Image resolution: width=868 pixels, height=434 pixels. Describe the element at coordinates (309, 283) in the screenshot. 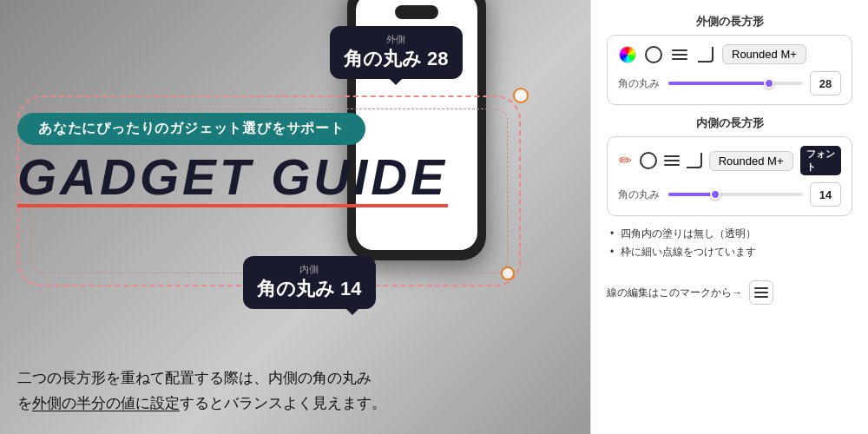

I see `tooltip-inner: 内側 角の丸み 14` at that location.